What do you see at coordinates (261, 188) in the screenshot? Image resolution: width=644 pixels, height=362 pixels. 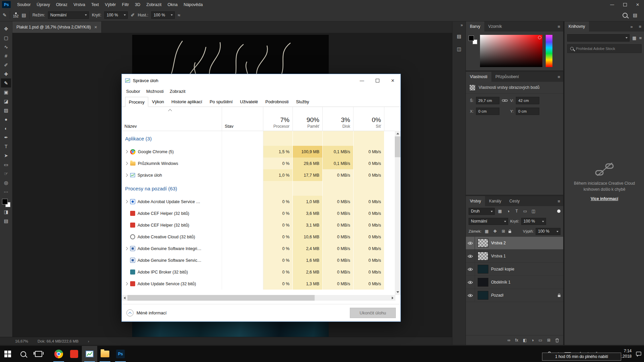 I see `group-row-procesy-na-pozadi: Procesy na pozadí (63)` at bounding box center [261, 188].